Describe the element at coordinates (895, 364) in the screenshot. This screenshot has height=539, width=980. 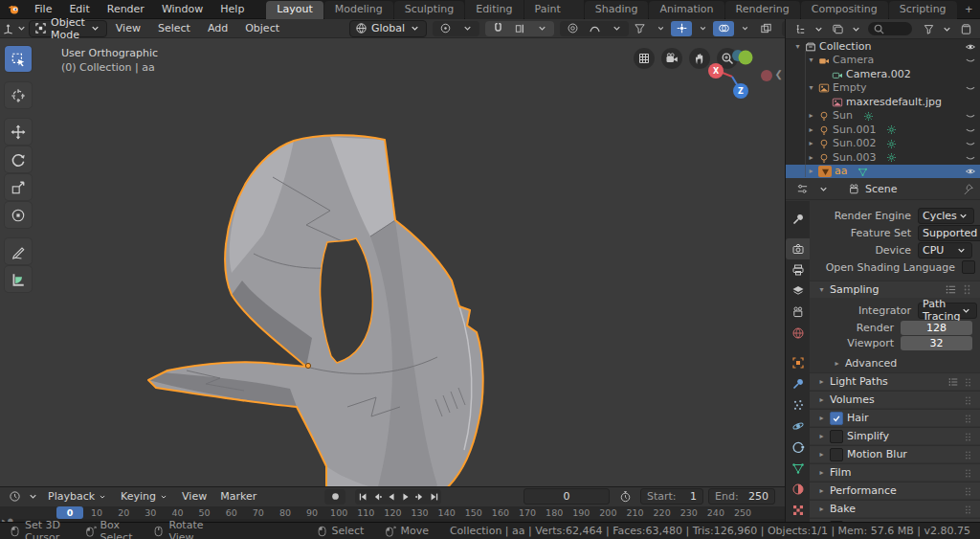
I see `subpanel-advanced: ▸ Advanced` at that location.